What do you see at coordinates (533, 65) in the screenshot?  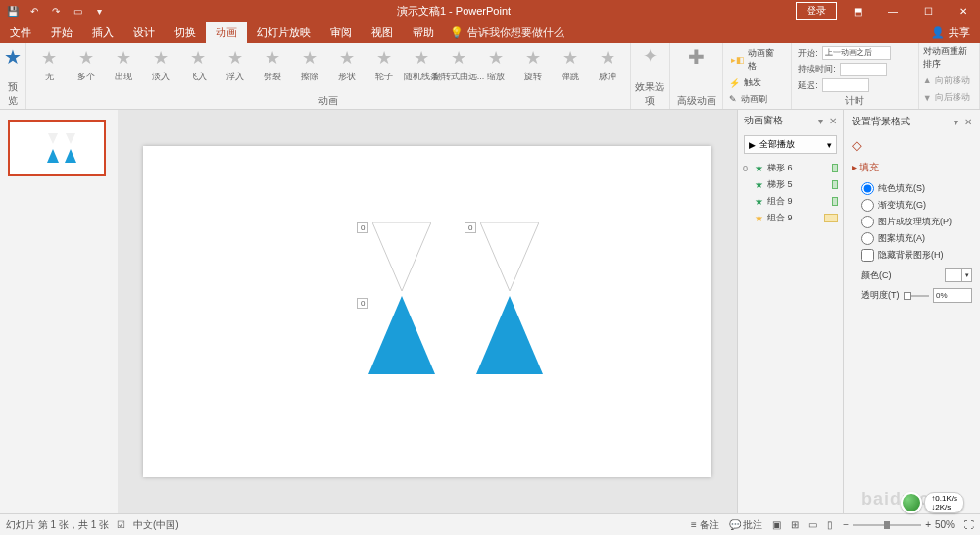 I see `anim-gallery-item: ★旋转` at bounding box center [533, 65].